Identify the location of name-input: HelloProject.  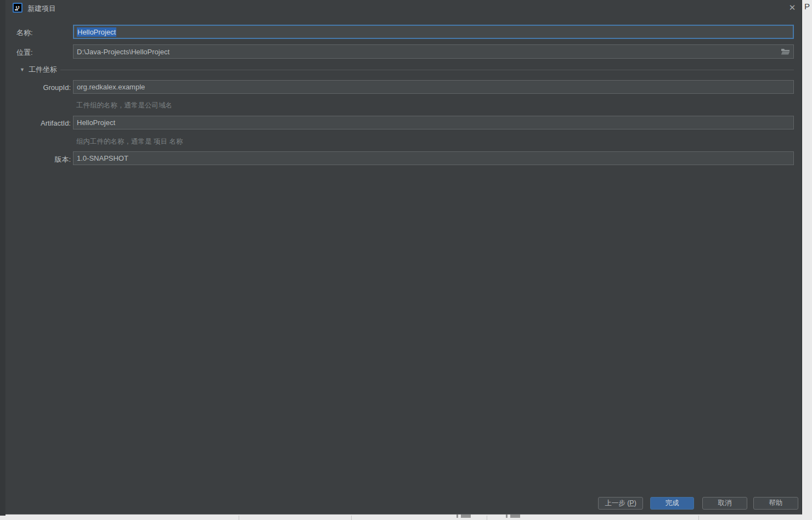
(433, 32).